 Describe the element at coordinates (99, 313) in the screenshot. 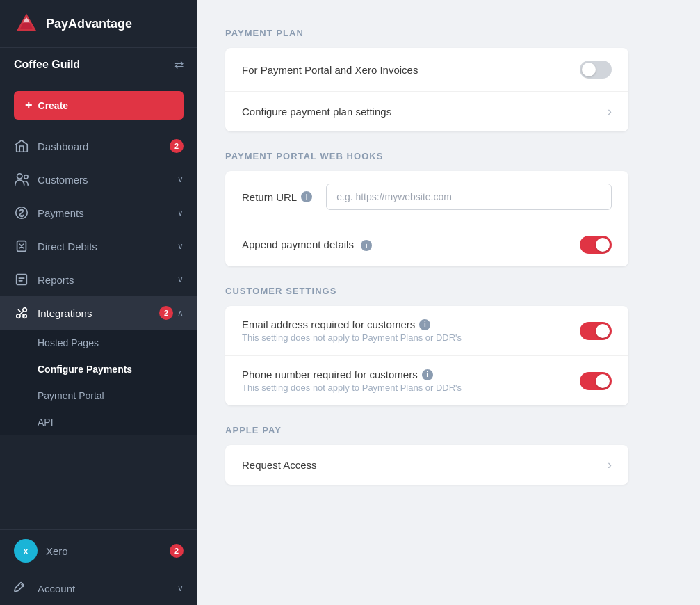

I see `sidebar-item-integrations: Integrations 2 ∧` at that location.